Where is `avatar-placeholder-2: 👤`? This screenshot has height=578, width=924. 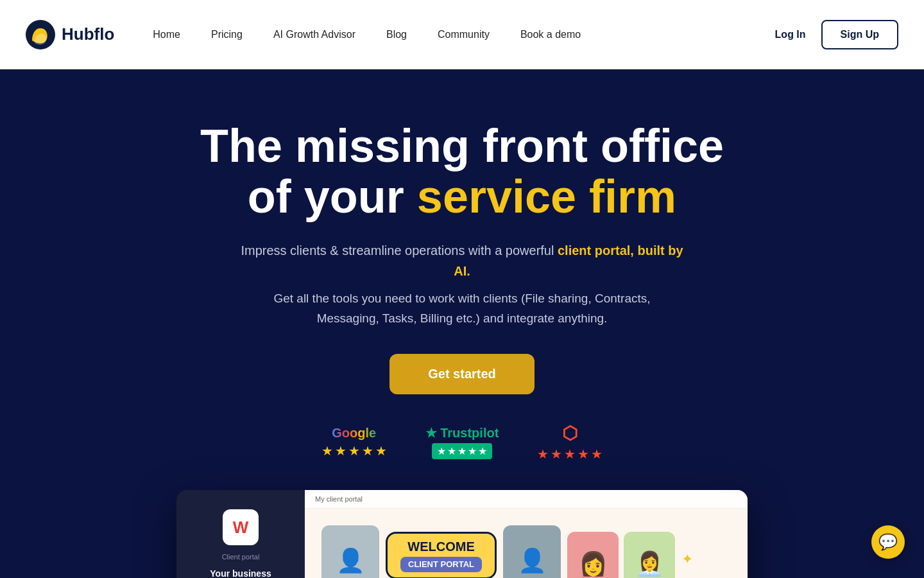 avatar-placeholder-2: 👤 is located at coordinates (532, 552).